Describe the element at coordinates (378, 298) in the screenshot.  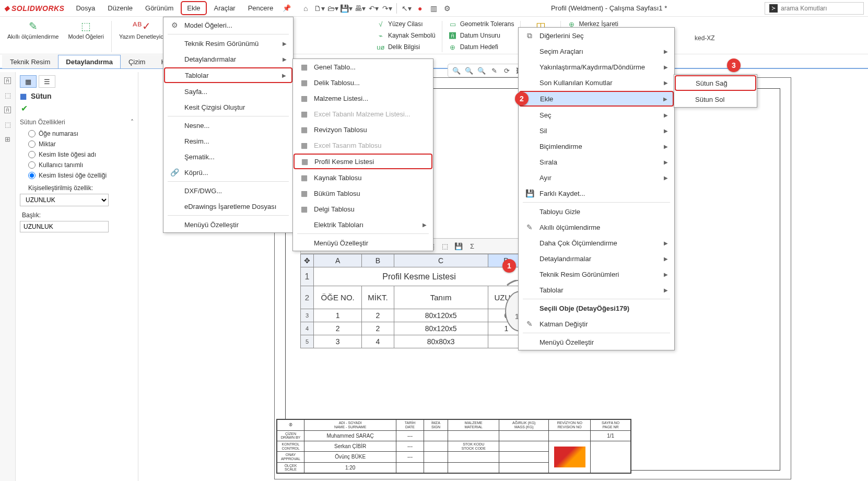
I see `hdr-mikt: MİKT.` at that location.